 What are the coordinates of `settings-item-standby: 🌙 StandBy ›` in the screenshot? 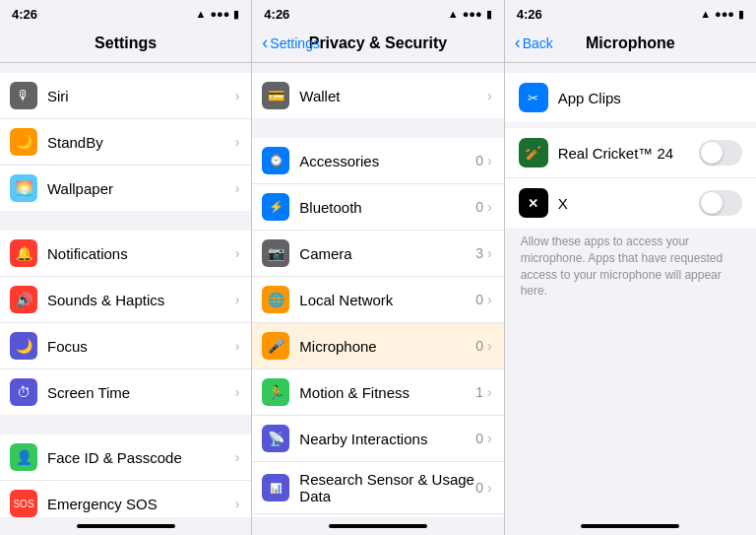 It's located at (126, 142).